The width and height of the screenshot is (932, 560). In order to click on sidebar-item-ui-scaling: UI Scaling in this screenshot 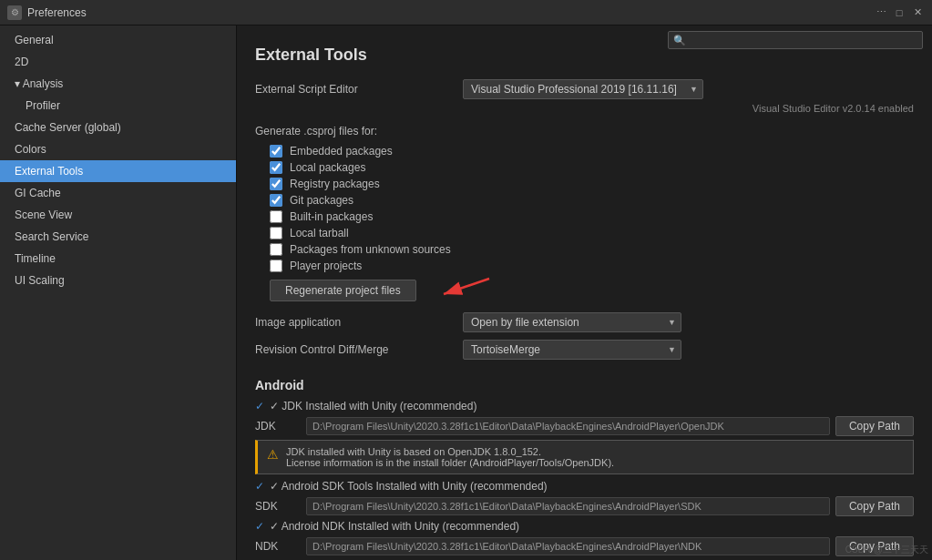, I will do `click(118, 280)`.